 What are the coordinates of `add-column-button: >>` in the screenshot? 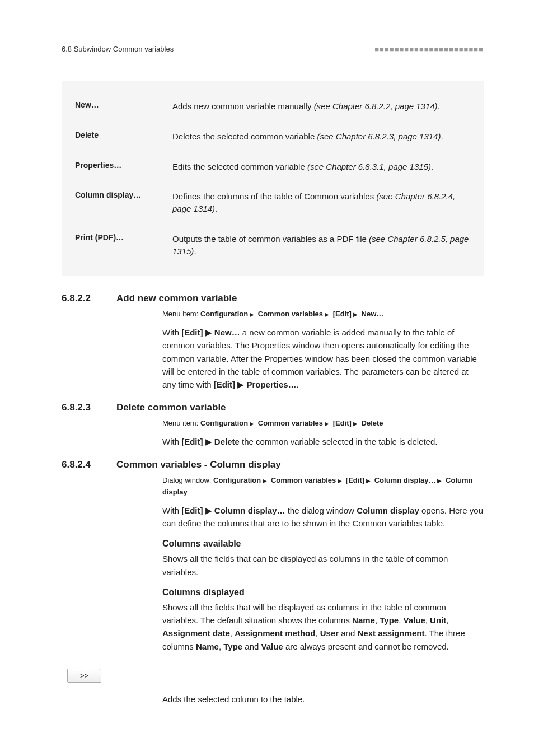 It's located at (84, 675).